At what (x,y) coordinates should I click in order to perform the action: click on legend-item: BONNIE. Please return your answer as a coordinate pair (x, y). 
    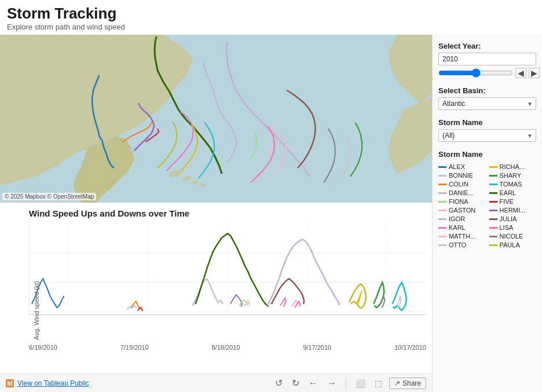
    Looking at the image, I should click on (462, 175).